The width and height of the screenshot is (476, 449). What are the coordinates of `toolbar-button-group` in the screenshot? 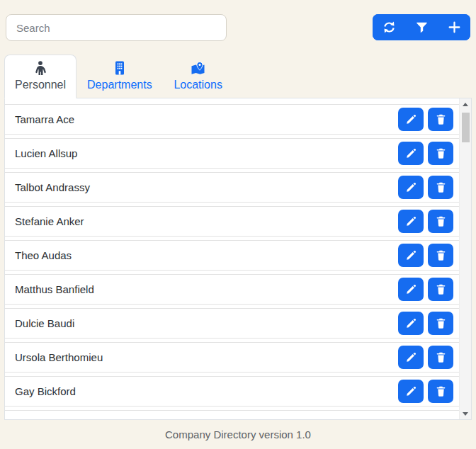 It's located at (421, 27).